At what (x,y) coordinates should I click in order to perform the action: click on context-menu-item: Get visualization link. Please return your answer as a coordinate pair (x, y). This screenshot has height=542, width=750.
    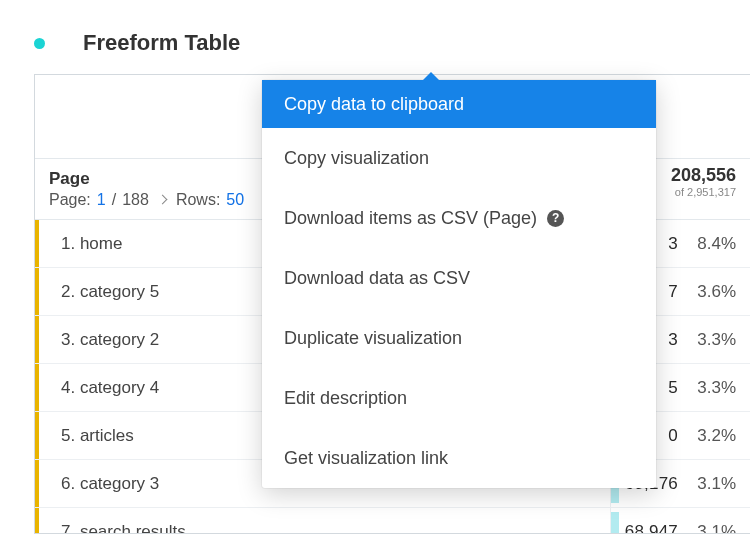
    Looking at the image, I should click on (459, 458).